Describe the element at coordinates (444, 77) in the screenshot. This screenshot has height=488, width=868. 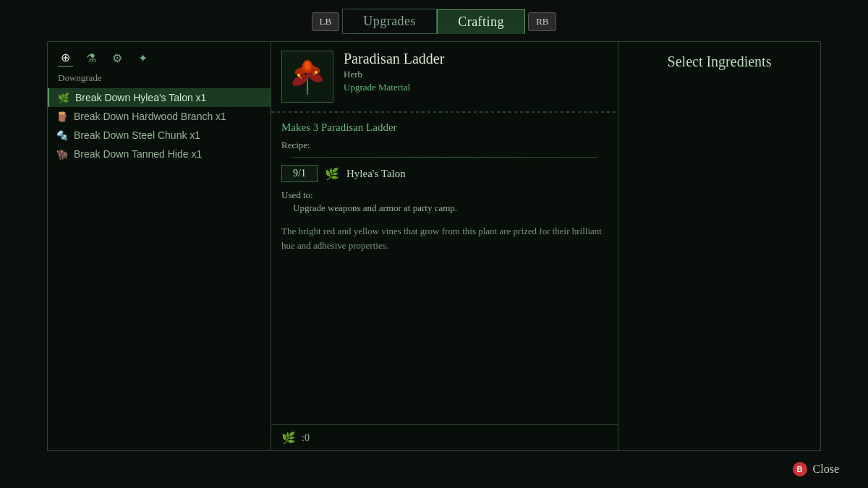
I see `item-header: Paradisan Ladder Herb Upgrade Material` at that location.